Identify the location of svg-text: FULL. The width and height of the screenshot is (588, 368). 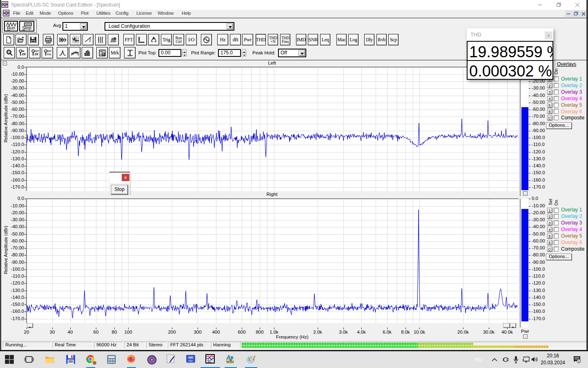
(49, 54).